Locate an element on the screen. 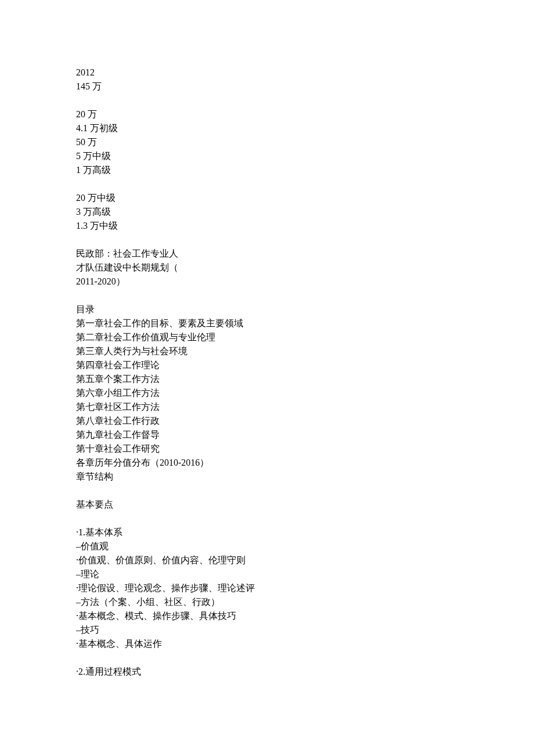 The image size is (534, 756). toc-item: 第十章社会工作研究 is located at coordinates (267, 449).